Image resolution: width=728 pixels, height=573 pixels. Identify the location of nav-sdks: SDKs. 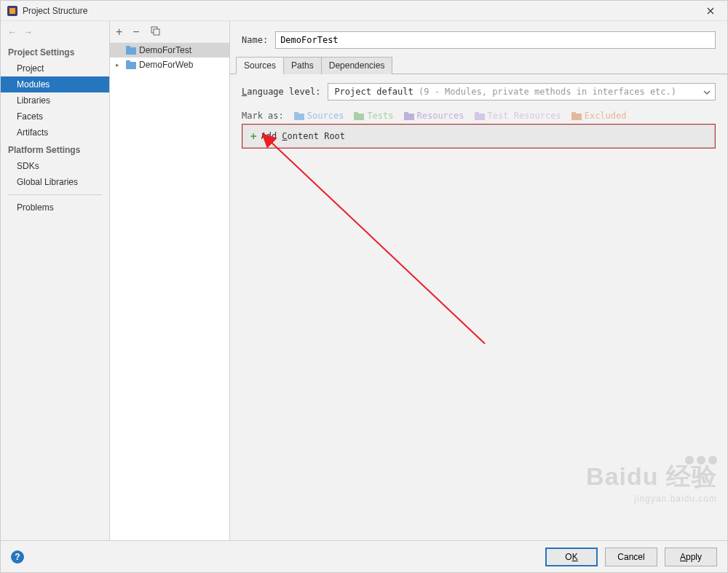
(55, 166).